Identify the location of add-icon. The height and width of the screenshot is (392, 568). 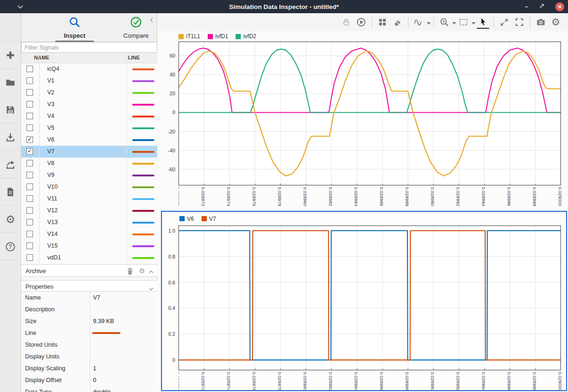
(10, 55).